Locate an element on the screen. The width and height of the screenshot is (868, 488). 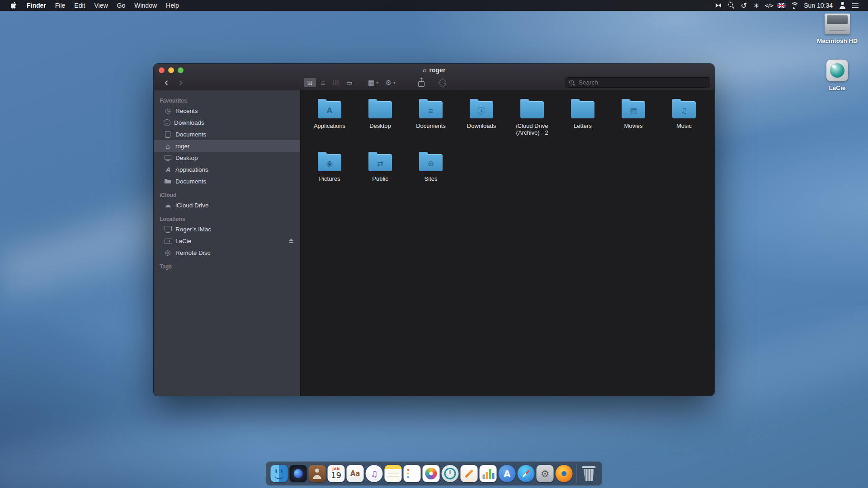
sidebar-item-applications: Applications is located at coordinates (227, 169).